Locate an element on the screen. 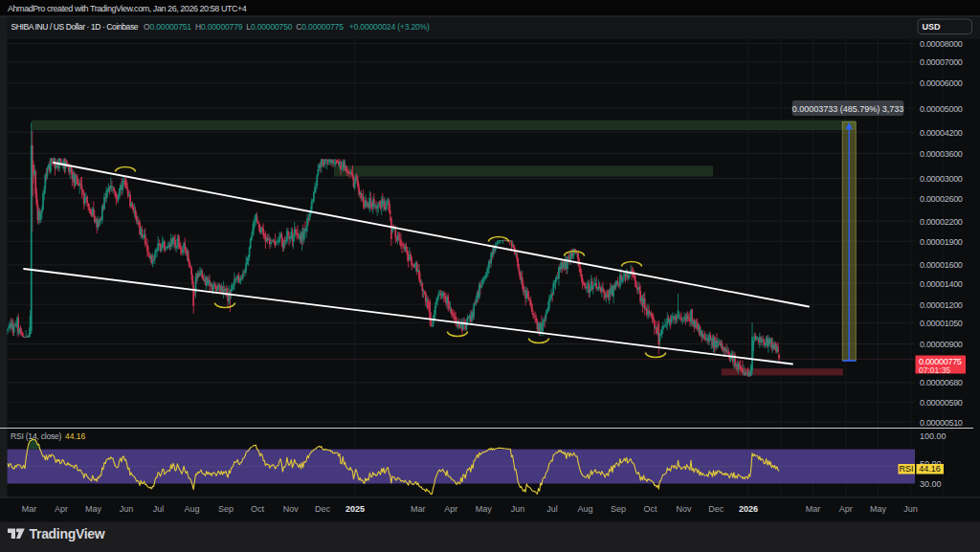  svg-text: 0.00000590 is located at coordinates (942, 403).